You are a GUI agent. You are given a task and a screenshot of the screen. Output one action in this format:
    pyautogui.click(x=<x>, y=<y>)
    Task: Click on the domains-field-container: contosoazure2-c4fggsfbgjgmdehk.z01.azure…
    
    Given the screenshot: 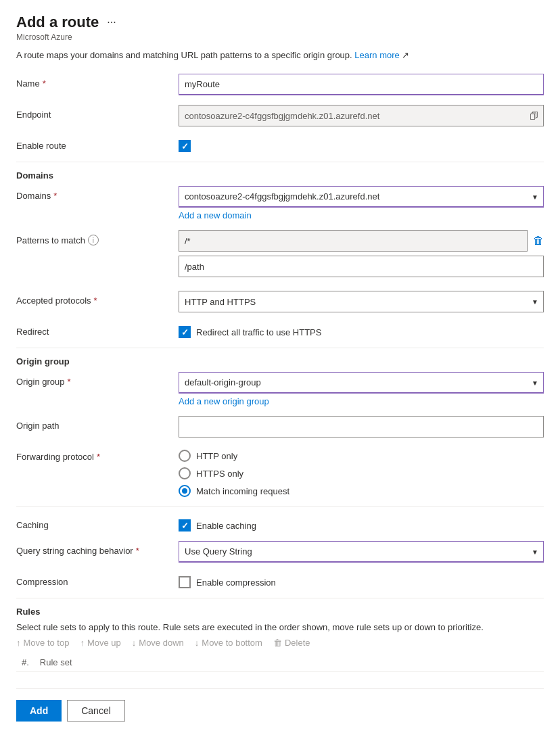 What is the action you would take?
    pyautogui.click(x=361, y=203)
    